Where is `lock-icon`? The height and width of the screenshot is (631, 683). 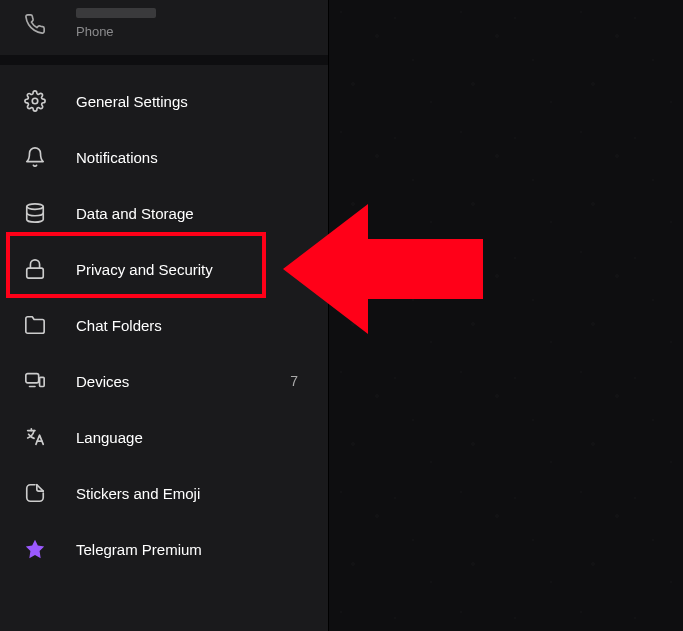
lock-icon is located at coordinates (35, 269).